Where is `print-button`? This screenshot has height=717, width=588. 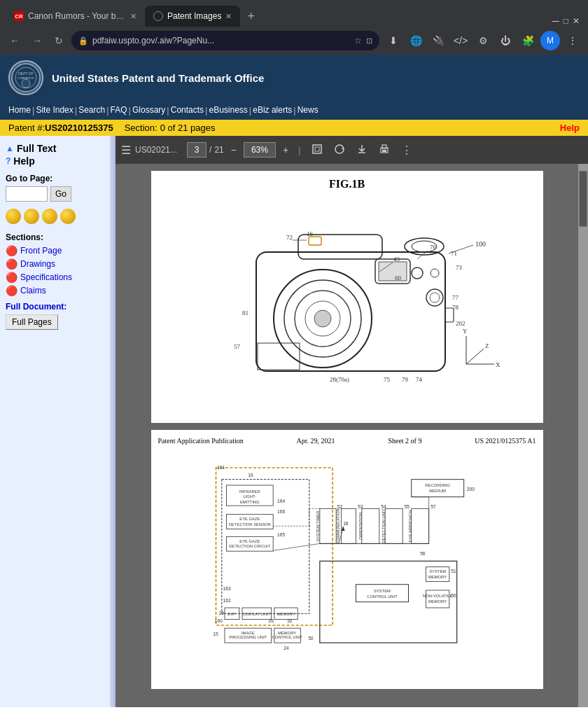
print-button is located at coordinates (384, 150).